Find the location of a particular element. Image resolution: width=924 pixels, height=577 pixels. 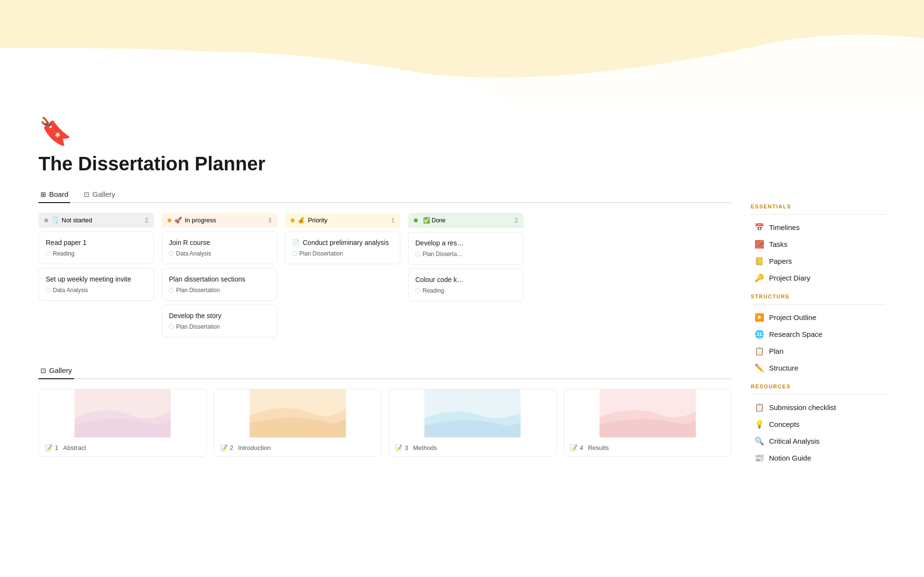

submission-checklist-label: Submission checklist is located at coordinates (803, 407).